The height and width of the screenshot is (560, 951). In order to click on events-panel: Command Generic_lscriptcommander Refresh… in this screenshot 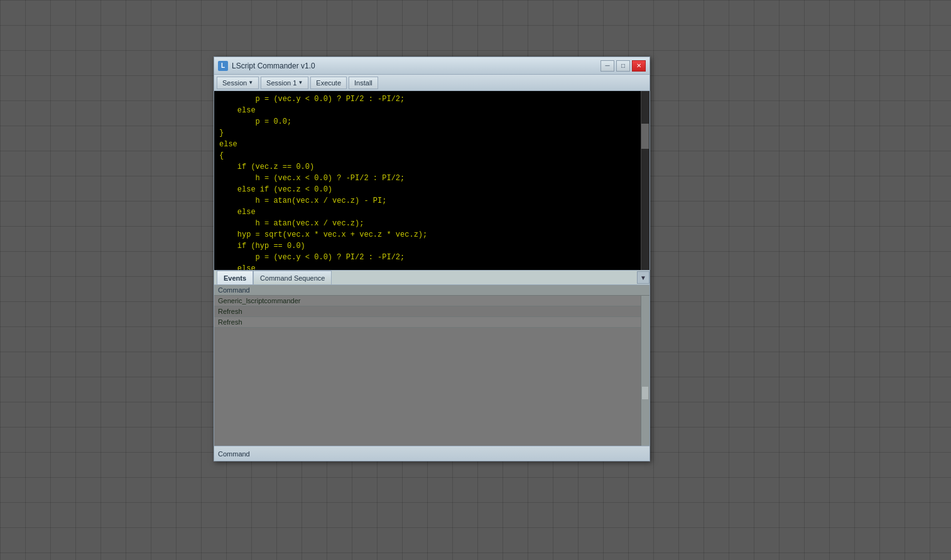, I will do `click(432, 365)`.